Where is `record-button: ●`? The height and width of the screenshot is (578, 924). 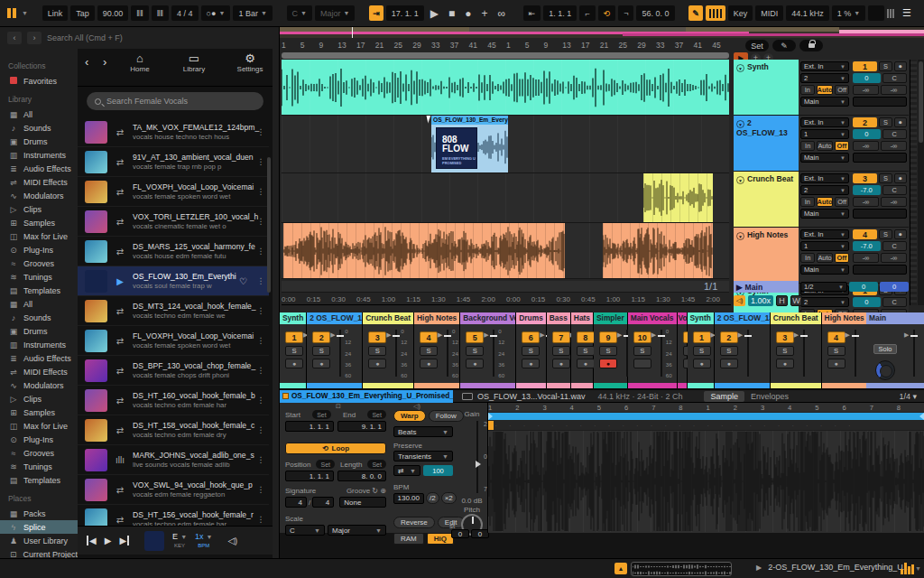 record-button: ● is located at coordinates (467, 14).